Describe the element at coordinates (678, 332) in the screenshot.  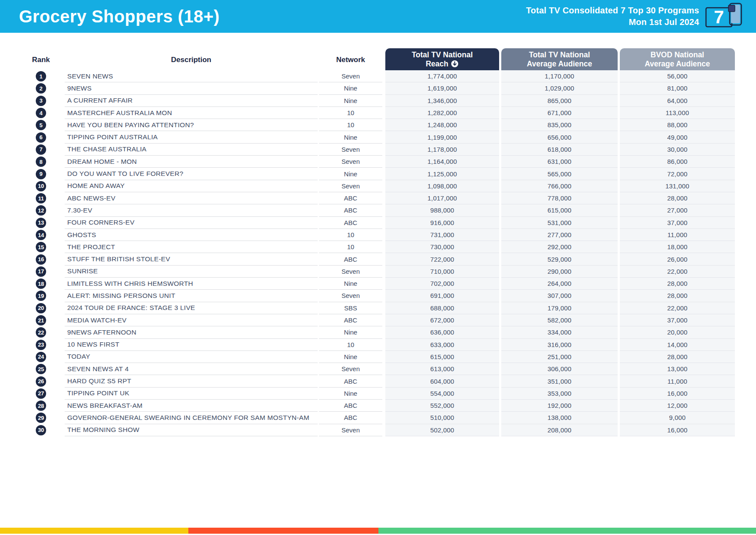
I see `bvod-value: 20,000` at that location.